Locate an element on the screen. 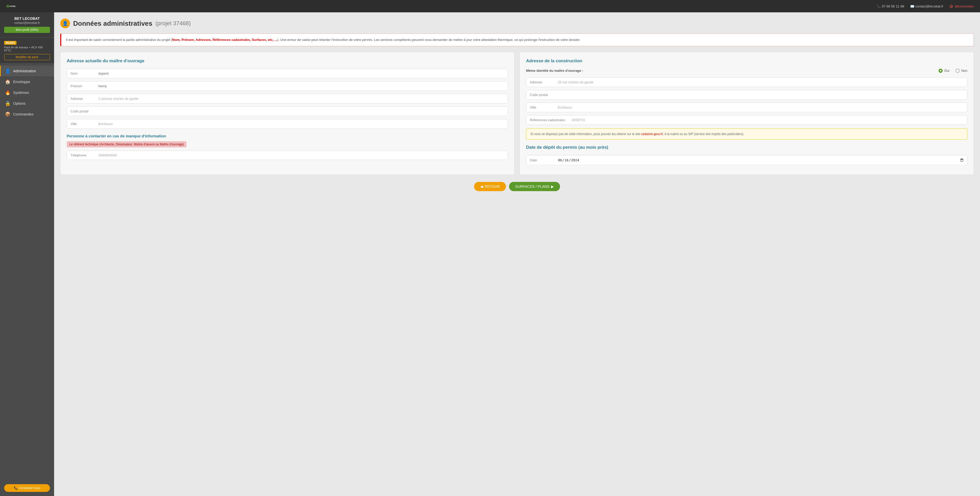 This screenshot has height=496, width=980. construction-adresse-label: Adresse is located at coordinates (540, 82).